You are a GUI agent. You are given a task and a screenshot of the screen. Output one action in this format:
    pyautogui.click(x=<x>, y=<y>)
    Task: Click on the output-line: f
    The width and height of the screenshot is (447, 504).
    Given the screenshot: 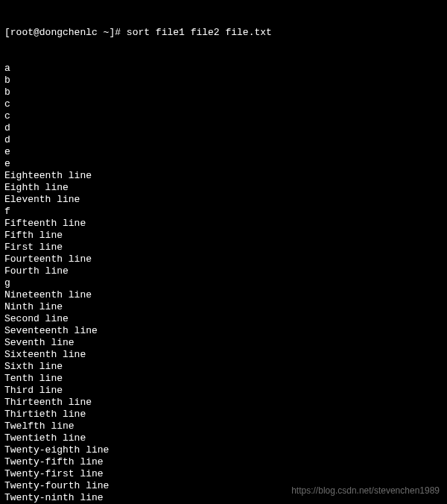 What is the action you would take?
    pyautogui.click(x=224, y=212)
    